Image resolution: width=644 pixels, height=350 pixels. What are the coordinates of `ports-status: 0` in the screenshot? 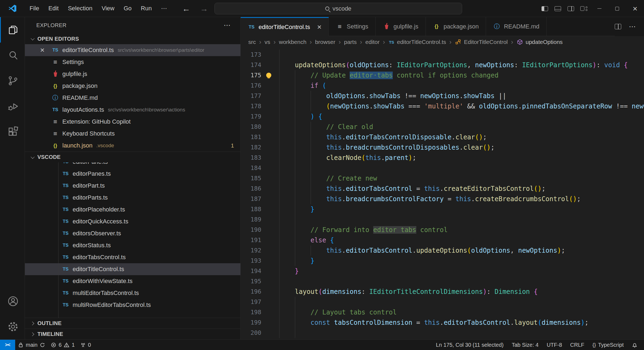 It's located at (86, 345).